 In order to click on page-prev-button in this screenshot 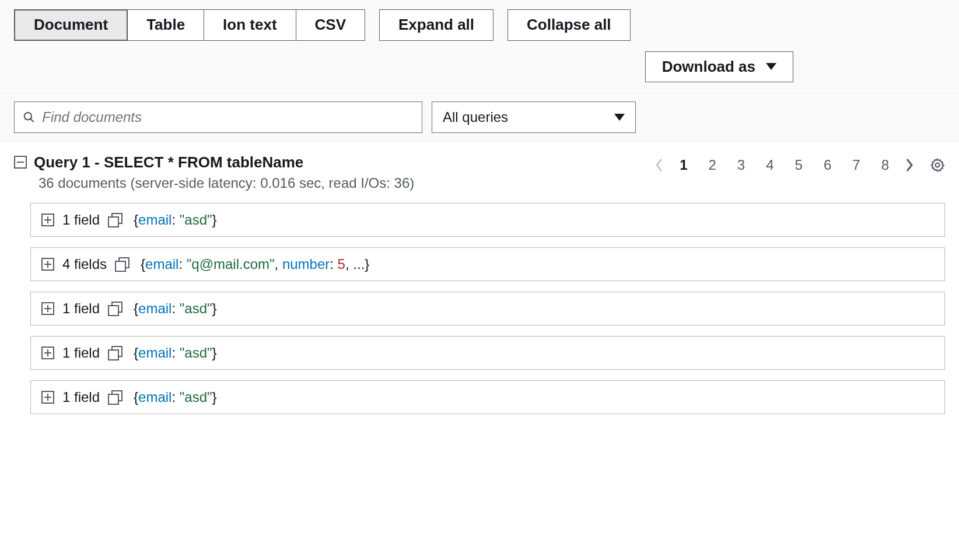, I will do `click(659, 165)`.